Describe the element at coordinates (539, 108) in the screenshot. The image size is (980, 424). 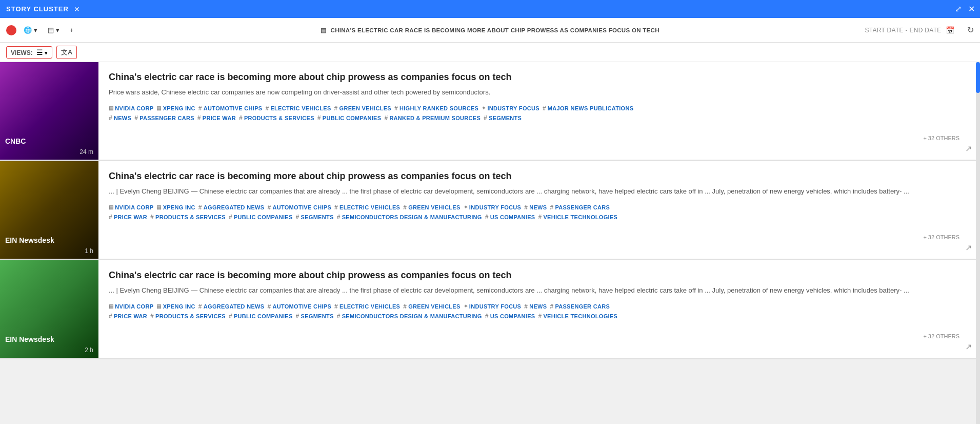
I see `tags-row1-1: ▤ NVIDIA CORP▤ XPENG INC# AUTOMOTIVE CHI…` at that location.